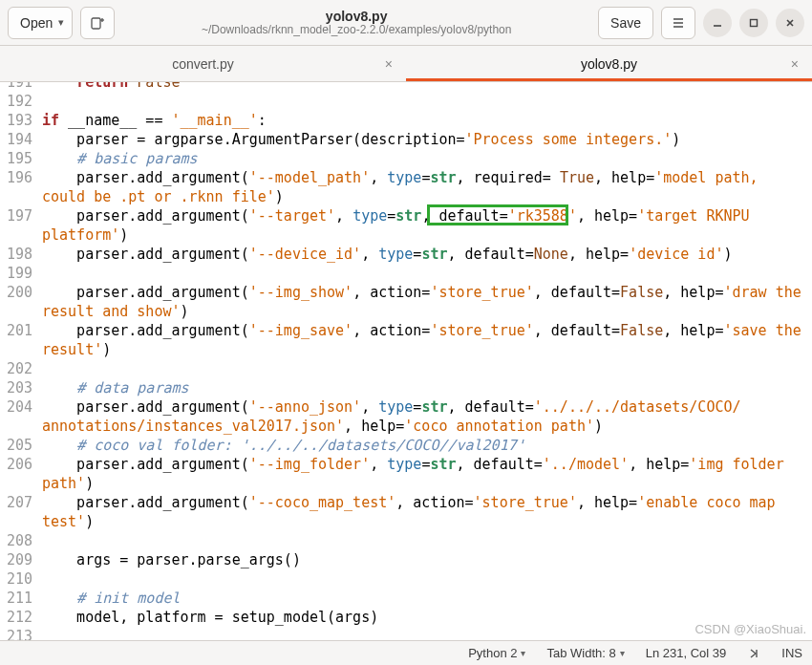  What do you see at coordinates (210, 617) in the screenshot?
I see `code-line: model, platform = setup_model(args)` at bounding box center [210, 617].